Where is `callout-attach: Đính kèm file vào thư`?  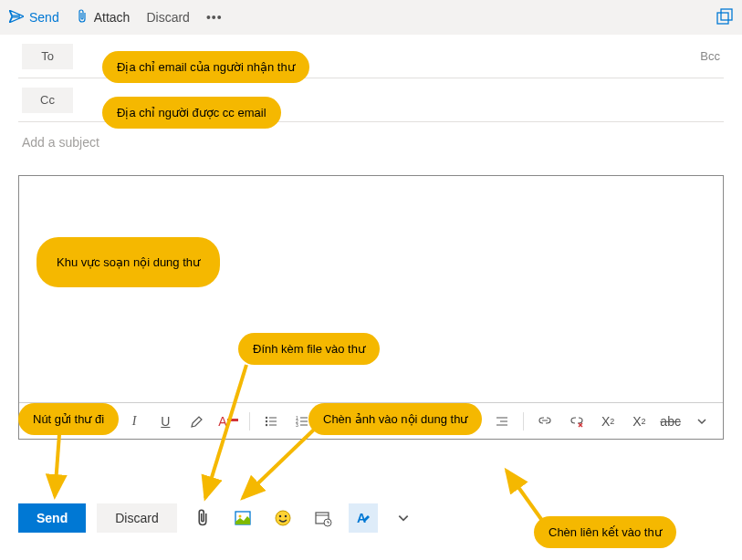 callout-attach: Đính kèm file vào thư is located at coordinates (308, 348).